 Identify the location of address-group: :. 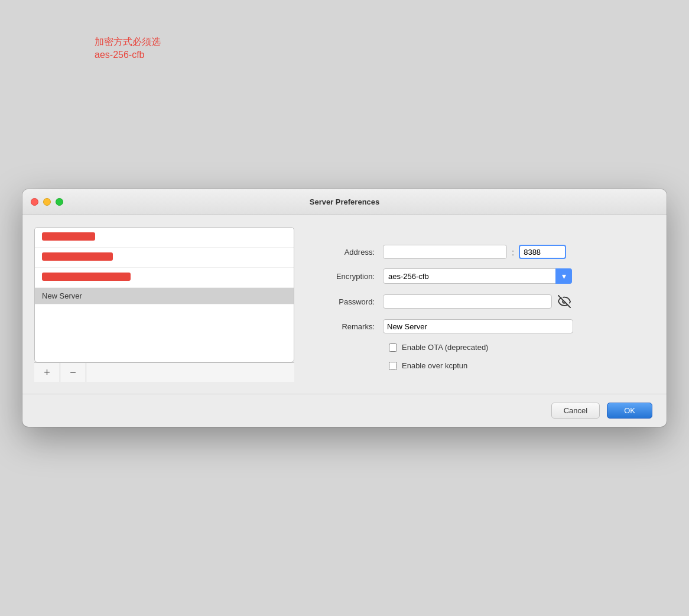
(474, 252).